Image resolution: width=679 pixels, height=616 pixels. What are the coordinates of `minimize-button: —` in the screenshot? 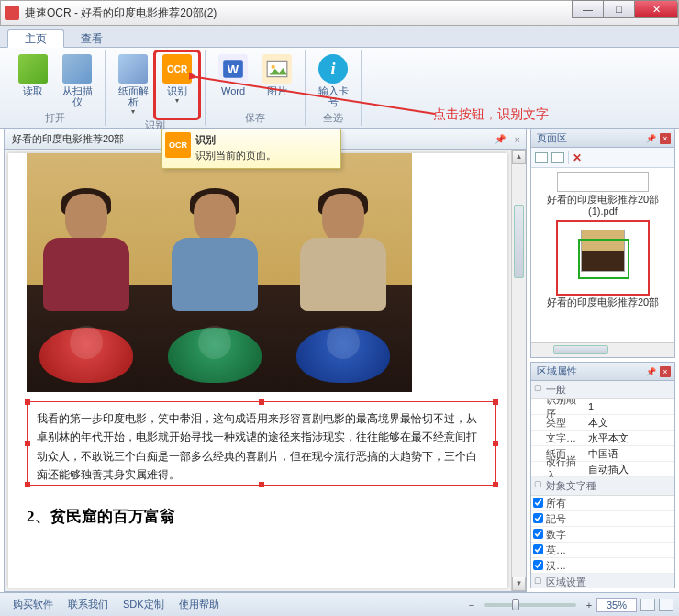 It's located at (587, 9).